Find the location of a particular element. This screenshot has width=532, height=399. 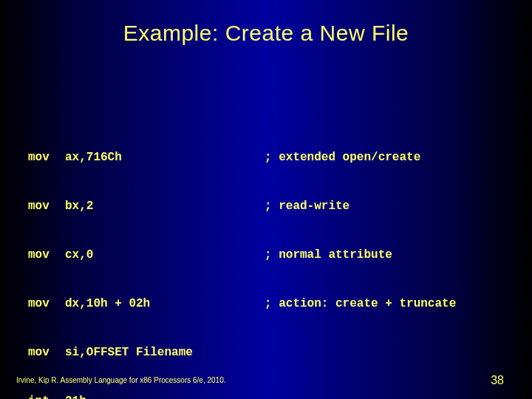

code-comment: ; normal attribute is located at coordinates (328, 255).